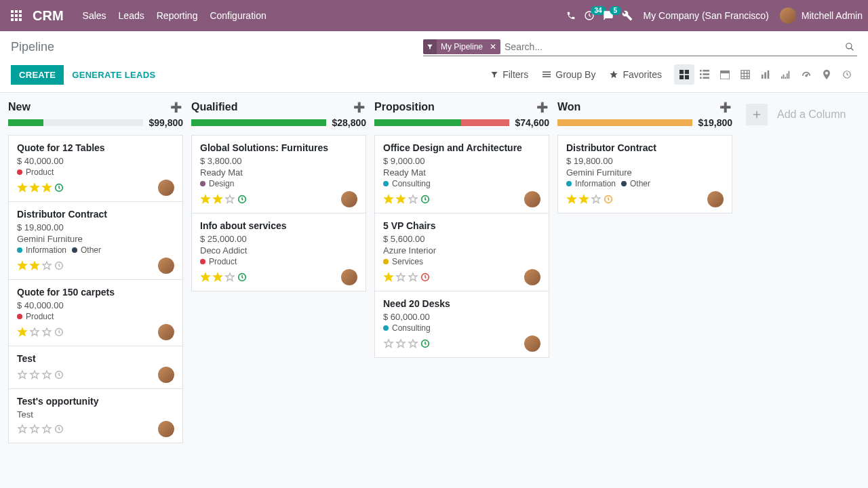  What do you see at coordinates (569, 107) in the screenshot?
I see `column-title: Won` at bounding box center [569, 107].